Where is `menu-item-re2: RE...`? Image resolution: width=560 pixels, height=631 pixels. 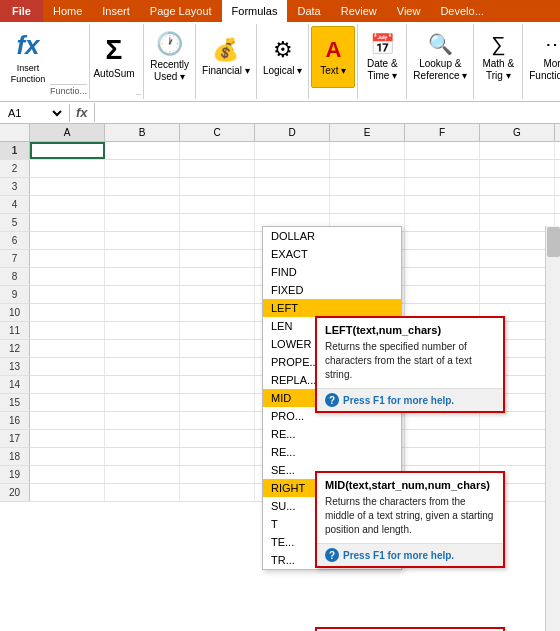 menu-item-re2: RE... is located at coordinates (332, 452).